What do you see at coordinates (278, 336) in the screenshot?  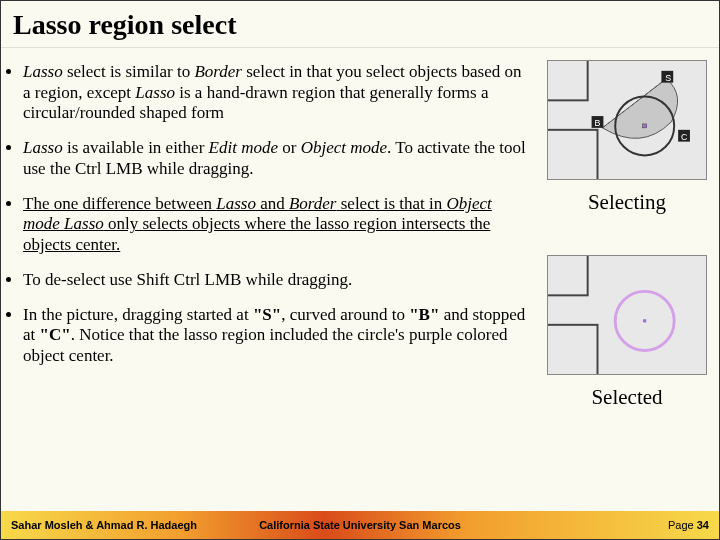 I see `bullet-5: In the picture, dragging started at "S",…` at bounding box center [278, 336].